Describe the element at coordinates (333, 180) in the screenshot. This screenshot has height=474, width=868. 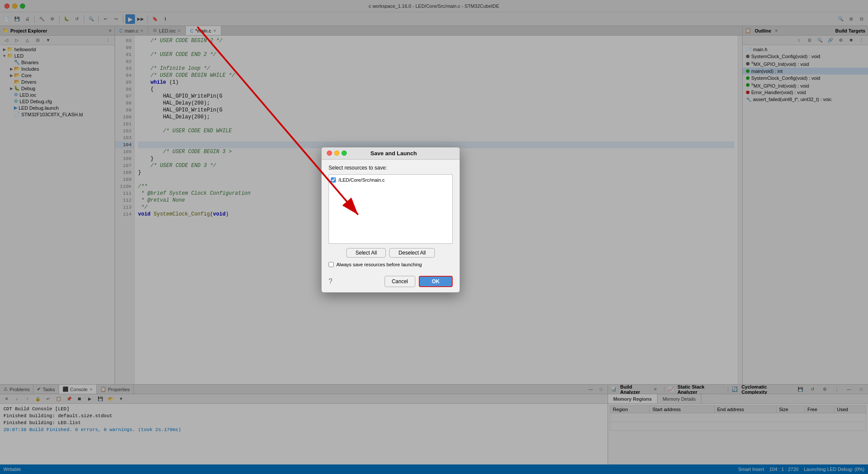
I see `resource-checkbox` at that location.